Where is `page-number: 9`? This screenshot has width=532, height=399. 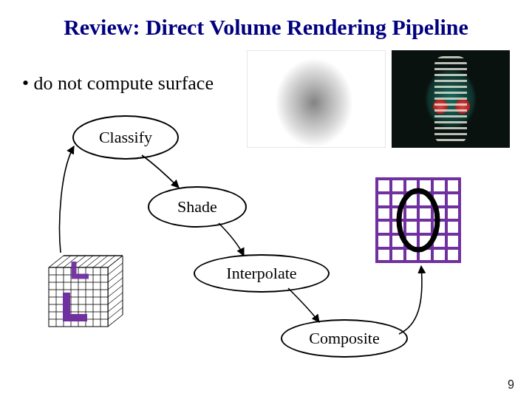
page-number: 9 is located at coordinates (511, 385).